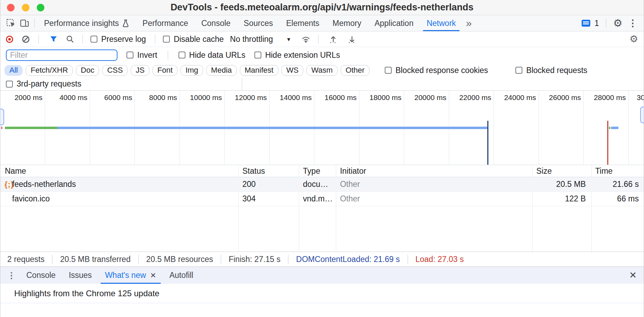  What do you see at coordinates (618, 23) in the screenshot?
I see `settings-gear-icon: ⚙` at bounding box center [618, 23].